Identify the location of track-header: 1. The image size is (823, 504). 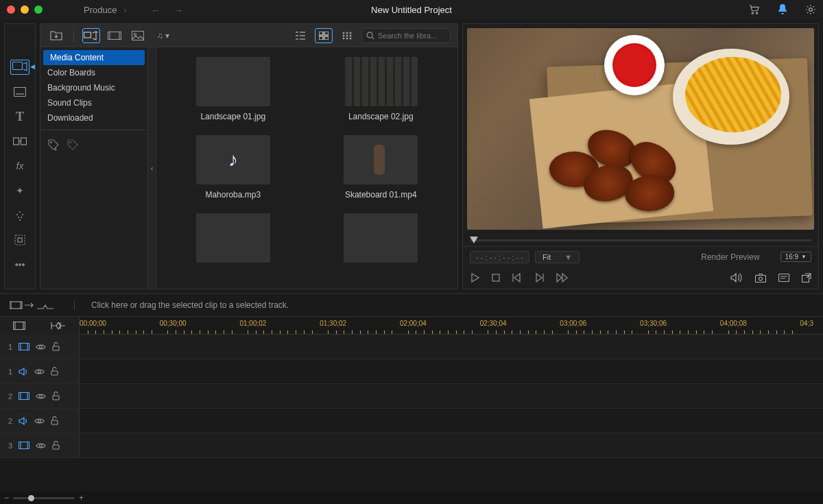
(40, 372).